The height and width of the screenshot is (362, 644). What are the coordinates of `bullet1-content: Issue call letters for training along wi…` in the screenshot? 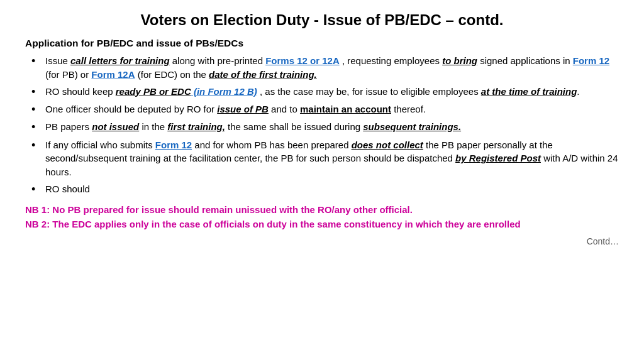 It's located at (332, 68).